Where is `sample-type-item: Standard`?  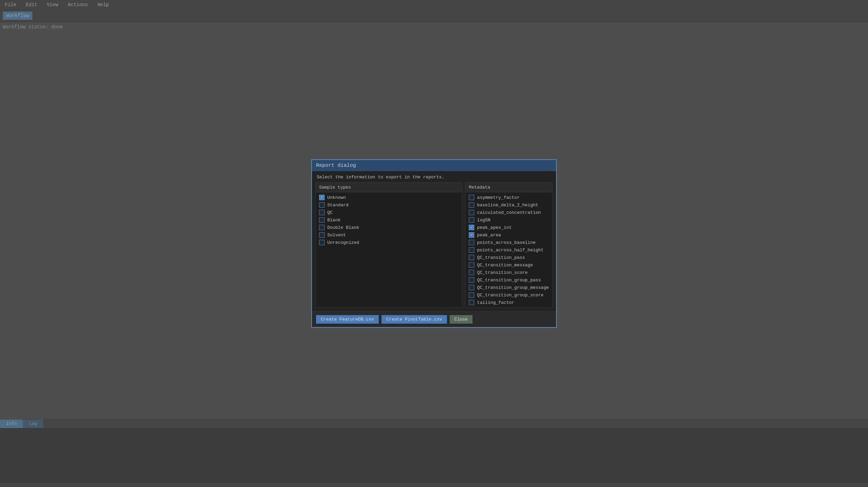 sample-type-item: Standard is located at coordinates (389, 205).